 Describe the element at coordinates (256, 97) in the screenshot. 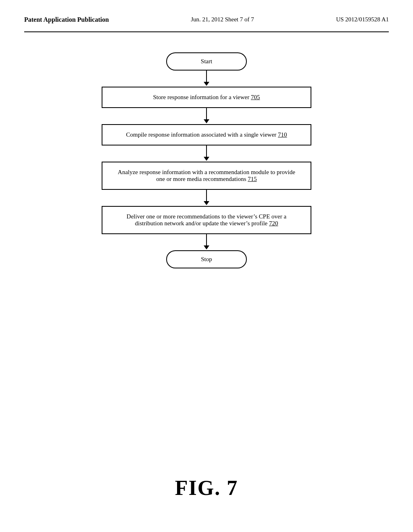

I see `step-1-ref: 705` at that location.